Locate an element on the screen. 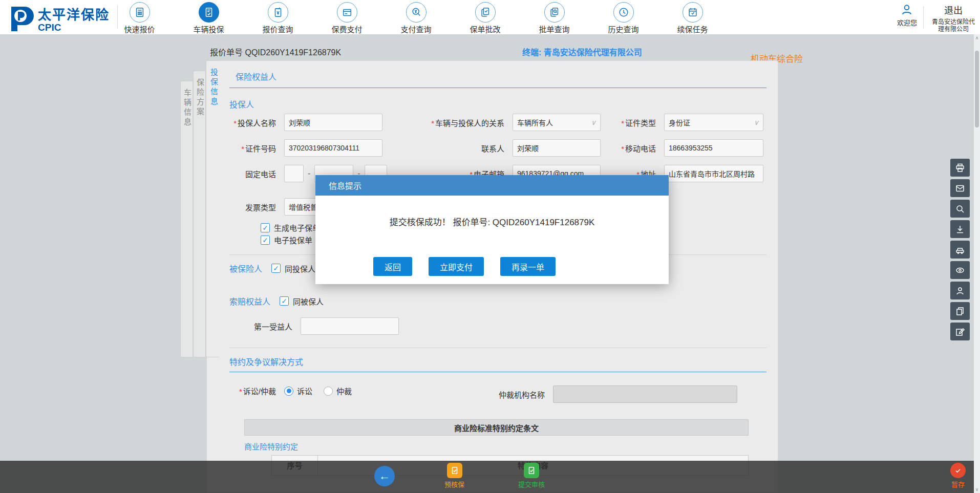  user-welcome: 欢迎您 is located at coordinates (907, 15).